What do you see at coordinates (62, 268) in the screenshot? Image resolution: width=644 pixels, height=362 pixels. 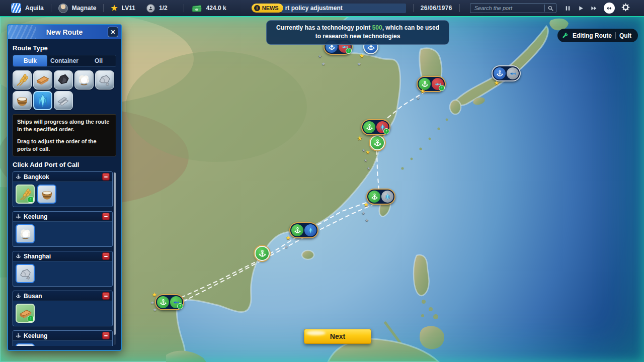 I see `port-card-shanghai: Shanghai` at bounding box center [62, 268].